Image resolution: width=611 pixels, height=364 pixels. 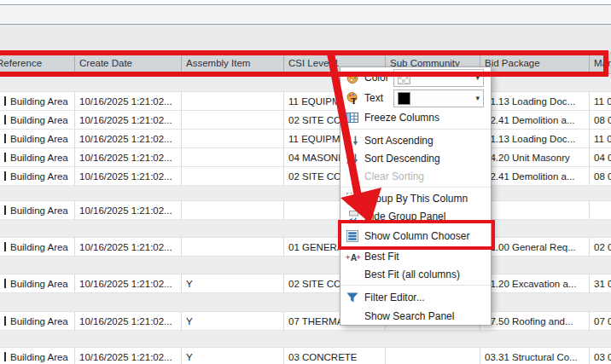 What do you see at coordinates (439, 78) in the screenshot?
I see `color-color-dropdown: ▾` at bounding box center [439, 78].